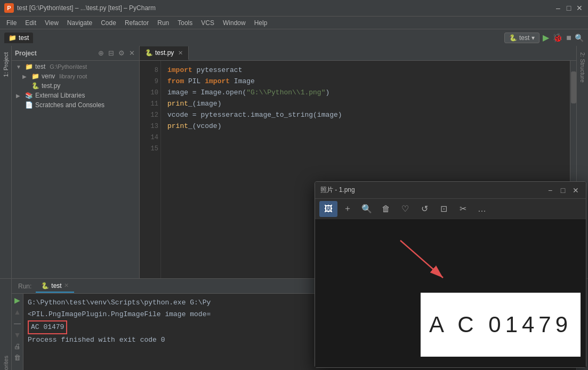  Describe the element at coordinates (358, 53) in the screenshot. I see `editor-tabs: 🐍 test.py ✕` at that location.